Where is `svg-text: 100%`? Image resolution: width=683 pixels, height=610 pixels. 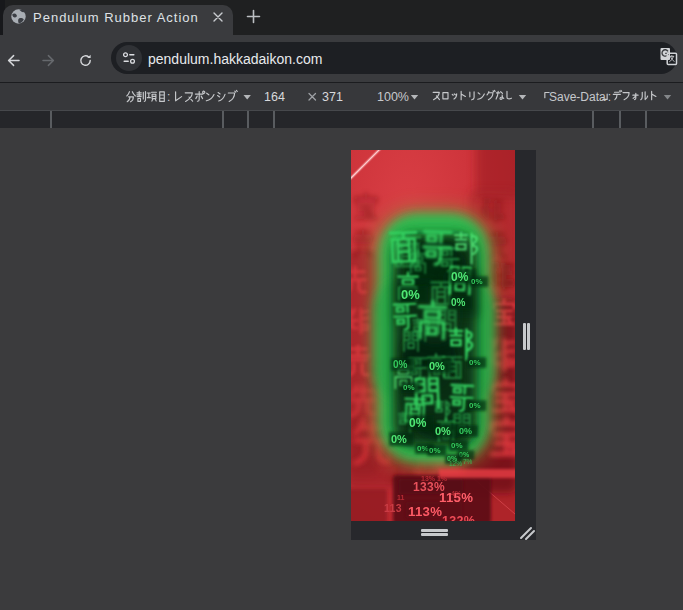 svg-text: 100% is located at coordinates (393, 97).